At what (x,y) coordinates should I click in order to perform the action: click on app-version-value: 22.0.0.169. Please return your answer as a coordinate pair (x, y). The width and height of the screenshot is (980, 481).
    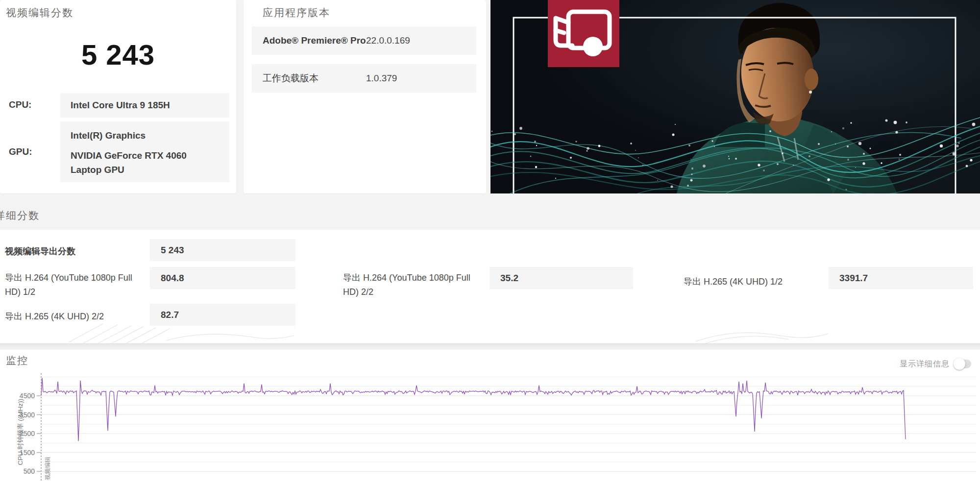
    Looking at the image, I should click on (388, 41).